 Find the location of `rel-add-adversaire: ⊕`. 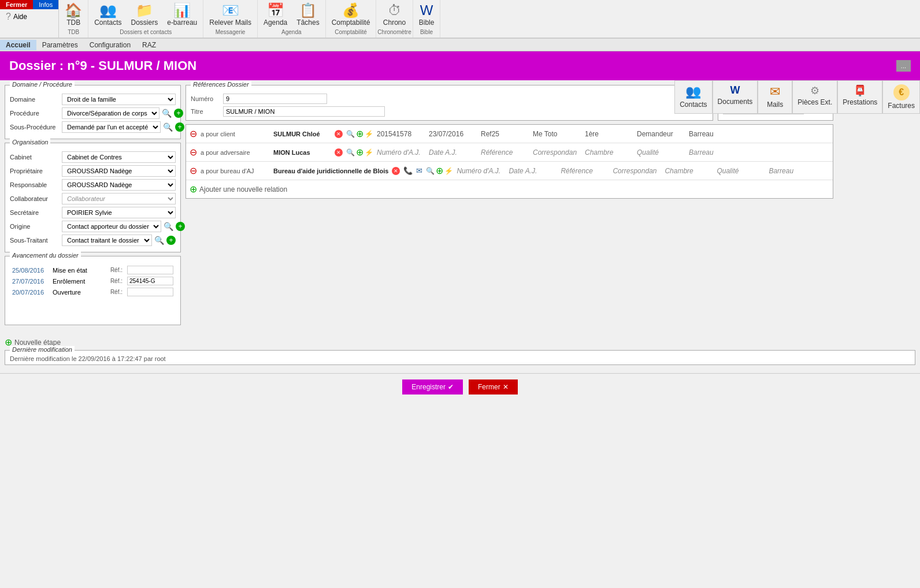

rel-add-adversaire: ⊕ is located at coordinates (359, 152).